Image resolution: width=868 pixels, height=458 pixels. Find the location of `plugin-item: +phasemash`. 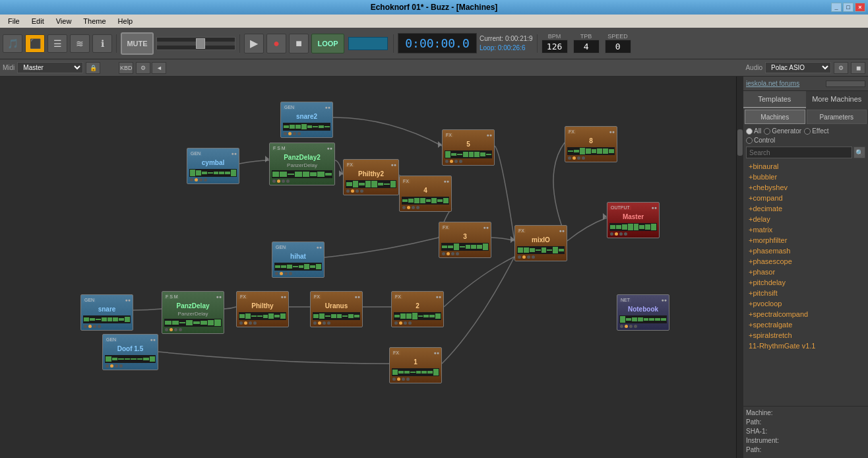

plugin-item: +phasemash is located at coordinates (806, 251).